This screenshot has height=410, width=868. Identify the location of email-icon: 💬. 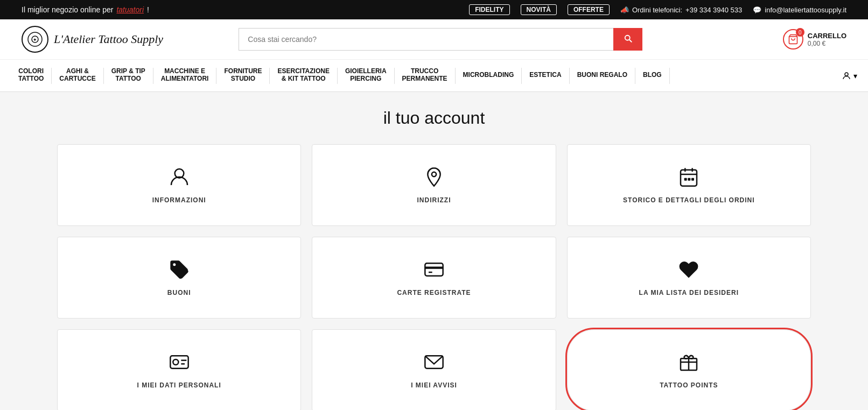
(757, 10).